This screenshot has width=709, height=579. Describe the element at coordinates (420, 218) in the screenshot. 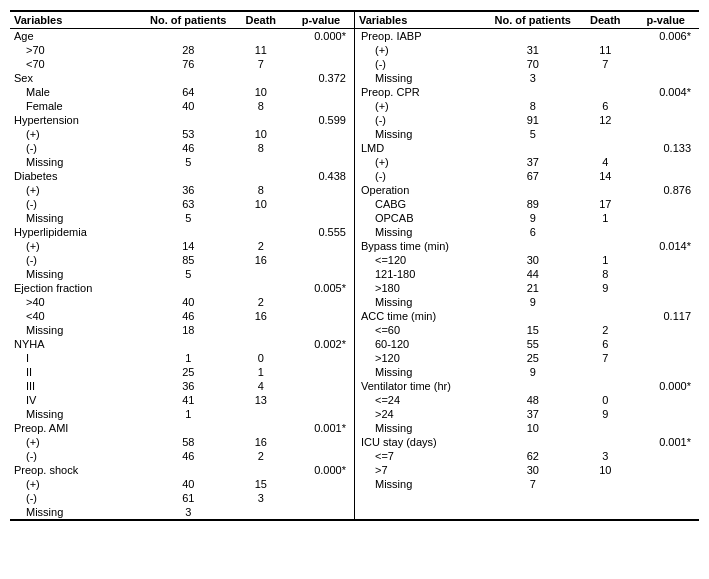

I see `variable-name-right: OPCAB` at that location.